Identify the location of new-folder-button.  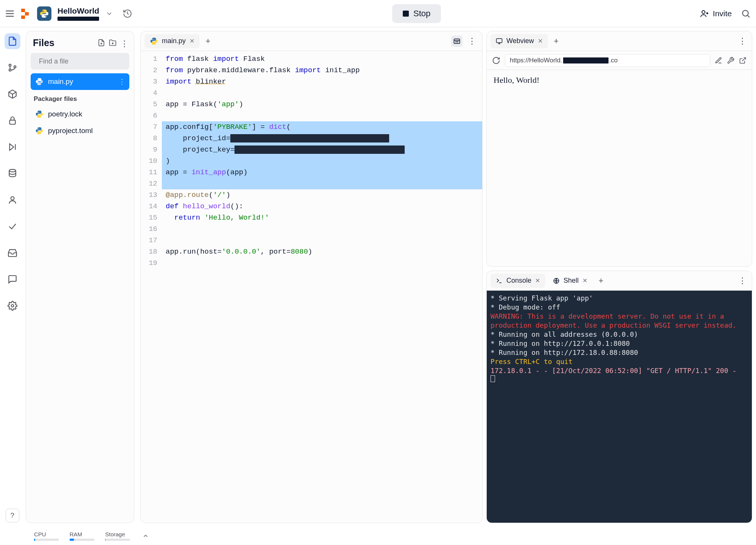
(113, 43).